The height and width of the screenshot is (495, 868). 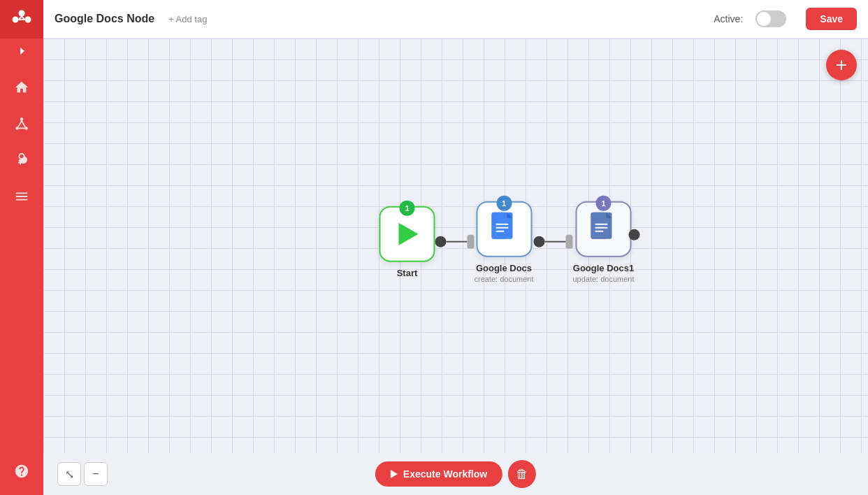 What do you see at coordinates (408, 234) in the screenshot?
I see `start-play-icon` at bounding box center [408, 234].